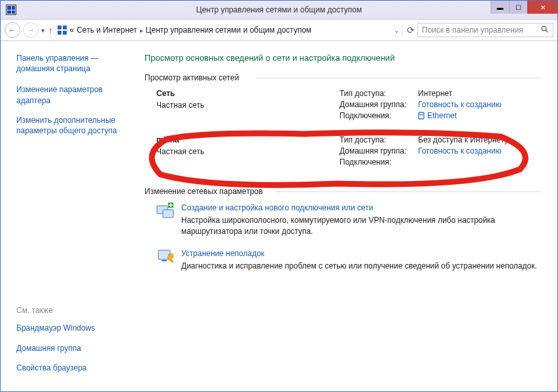  What do you see at coordinates (279, 30) in the screenshot?
I see `toolbar: ← → ▾ ↑ « Сеть и Интернет ▸ Центр управл…` at bounding box center [279, 30].